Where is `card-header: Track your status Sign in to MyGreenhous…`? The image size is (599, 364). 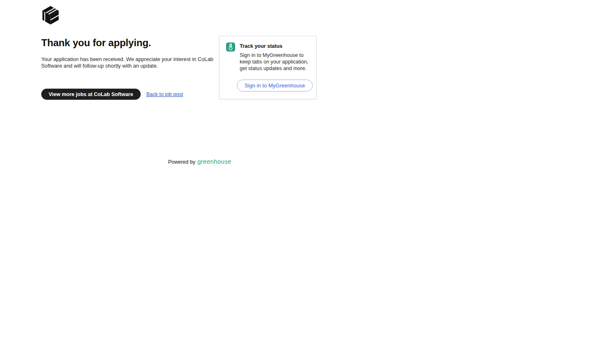
card-header: Track your status Sign in to MyGreenhous… is located at coordinates (268, 57).